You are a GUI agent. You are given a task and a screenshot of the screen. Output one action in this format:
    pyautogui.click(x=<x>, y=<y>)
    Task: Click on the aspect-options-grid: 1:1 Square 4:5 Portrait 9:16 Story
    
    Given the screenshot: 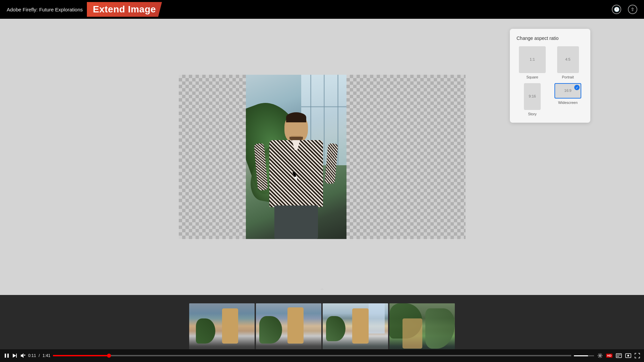 What is the action you would take?
    pyautogui.click(x=550, y=81)
    